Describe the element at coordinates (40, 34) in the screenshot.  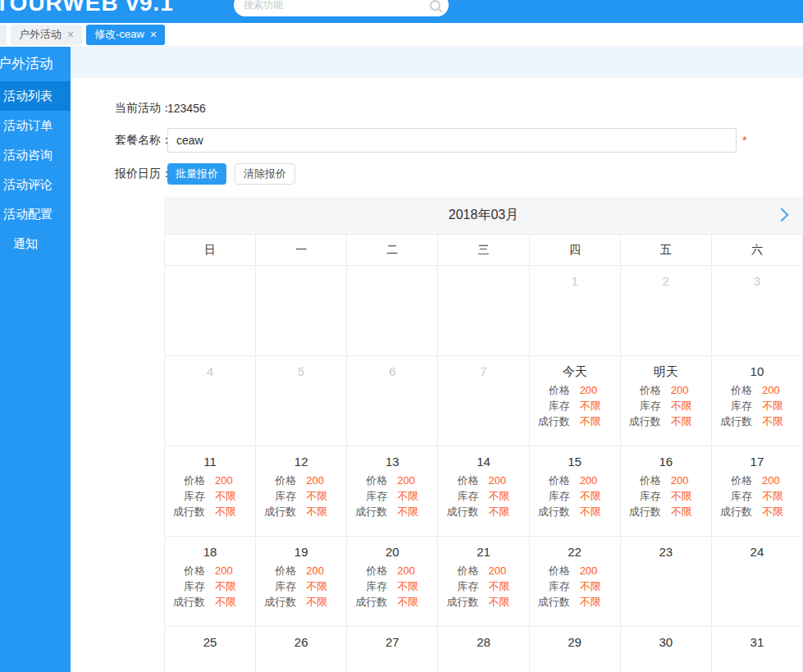
I see `tab-label: 户外活动` at that location.